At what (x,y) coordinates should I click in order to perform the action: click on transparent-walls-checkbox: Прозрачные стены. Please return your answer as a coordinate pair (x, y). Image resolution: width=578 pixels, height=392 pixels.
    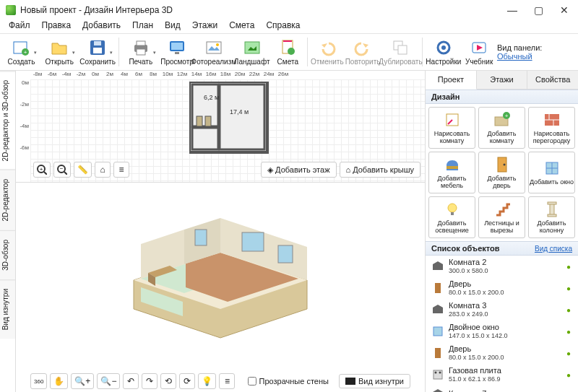
    Looking at the image, I should click on (288, 381).